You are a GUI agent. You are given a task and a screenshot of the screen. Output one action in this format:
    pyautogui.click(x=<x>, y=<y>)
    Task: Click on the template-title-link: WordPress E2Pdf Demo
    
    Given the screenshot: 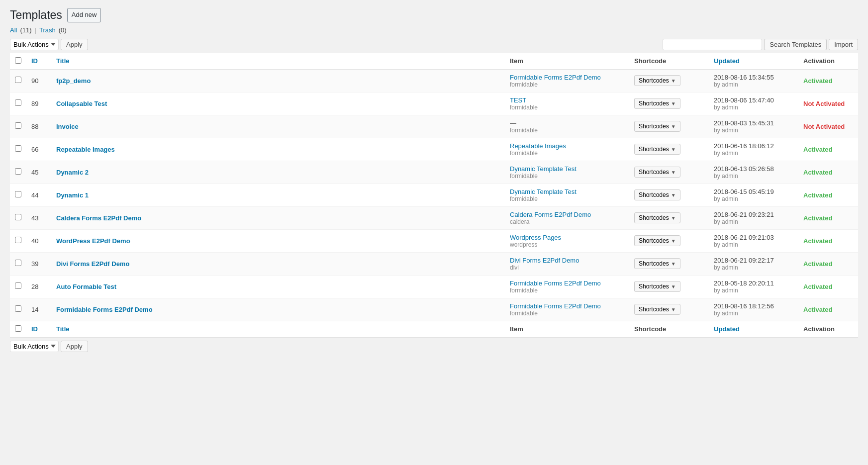 What is the action you would take?
    pyautogui.click(x=94, y=241)
    